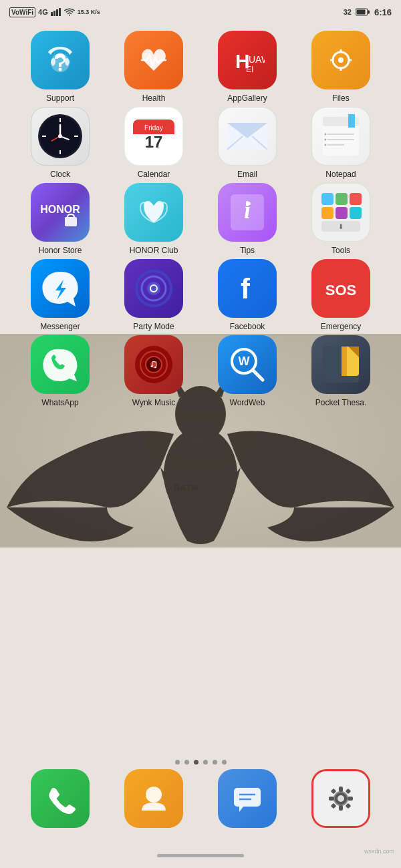 The image size is (401, 868). I want to click on app-email: Email, so click(247, 143).